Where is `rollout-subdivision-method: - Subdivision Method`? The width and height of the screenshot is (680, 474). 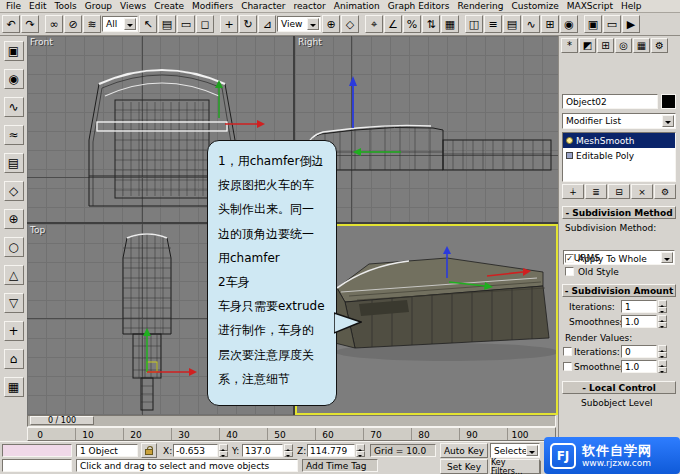 rollout-subdivision-method: - Subdivision Method is located at coordinates (619, 212).